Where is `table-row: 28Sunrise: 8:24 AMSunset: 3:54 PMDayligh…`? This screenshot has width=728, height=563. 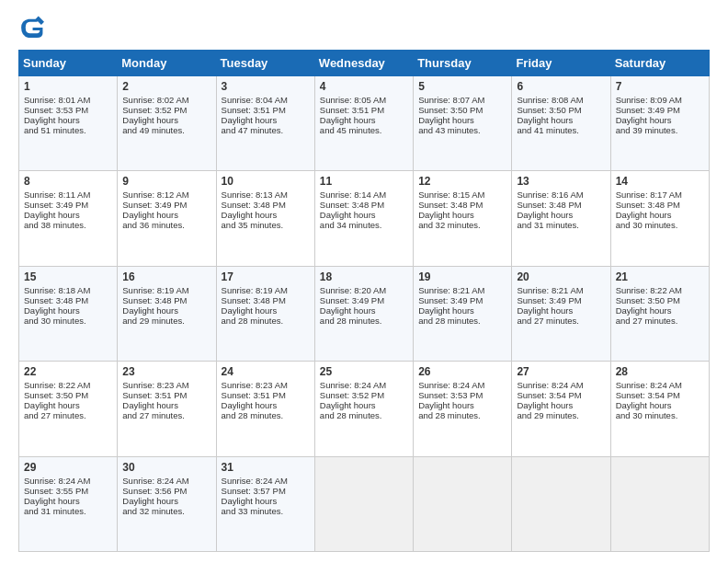 table-row: 28Sunrise: 8:24 AMSunset: 3:54 PMDayligh… is located at coordinates (660, 408).